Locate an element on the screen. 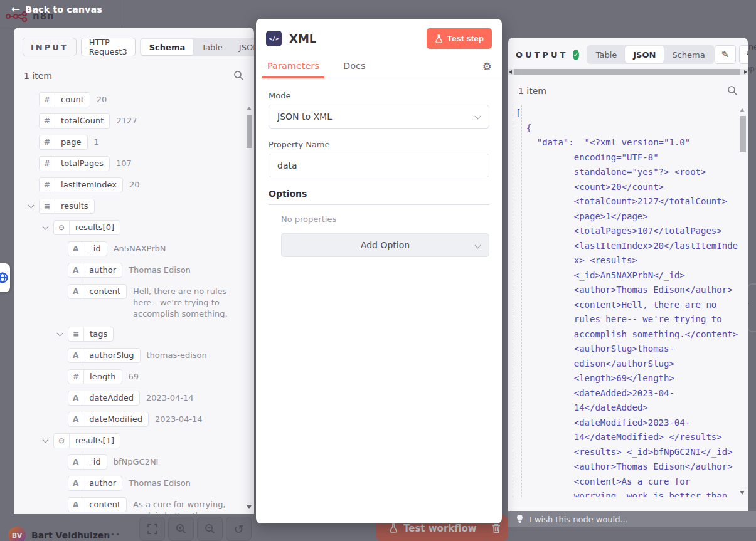 The height and width of the screenshot is (541, 756). schema-row: A_idAn5NAXPrbN is located at coordinates (130, 249).